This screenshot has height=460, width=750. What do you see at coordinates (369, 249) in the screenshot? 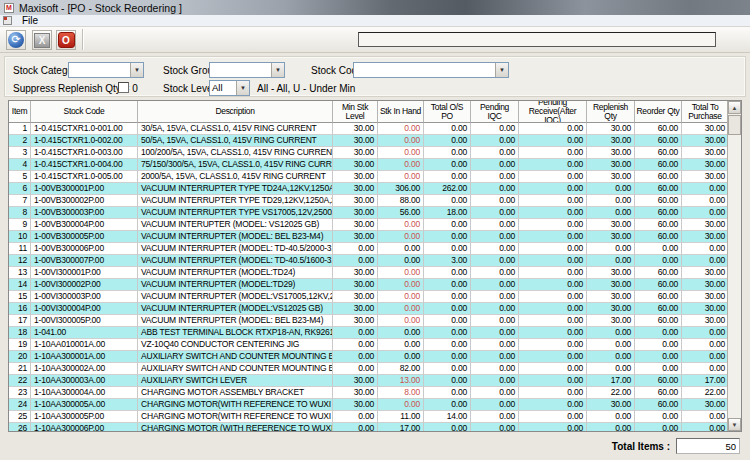
I see `table-row: 111-00VB300006P.00VACUUM INTERRUPTER (MO…` at bounding box center [369, 249].